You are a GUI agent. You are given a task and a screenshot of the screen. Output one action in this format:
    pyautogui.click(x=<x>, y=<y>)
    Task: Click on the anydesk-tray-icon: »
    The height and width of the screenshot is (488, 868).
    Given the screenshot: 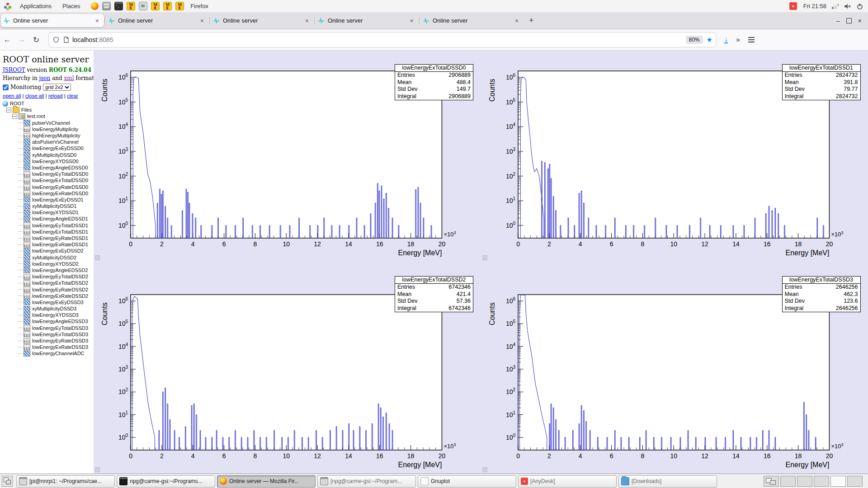 What is the action you would take?
    pyautogui.click(x=793, y=6)
    